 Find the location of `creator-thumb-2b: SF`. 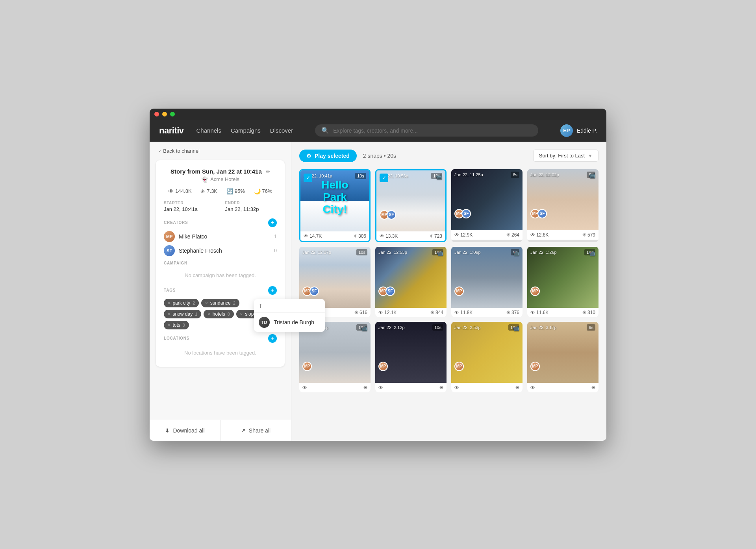

creator-thumb-2b: SF is located at coordinates (466, 214).